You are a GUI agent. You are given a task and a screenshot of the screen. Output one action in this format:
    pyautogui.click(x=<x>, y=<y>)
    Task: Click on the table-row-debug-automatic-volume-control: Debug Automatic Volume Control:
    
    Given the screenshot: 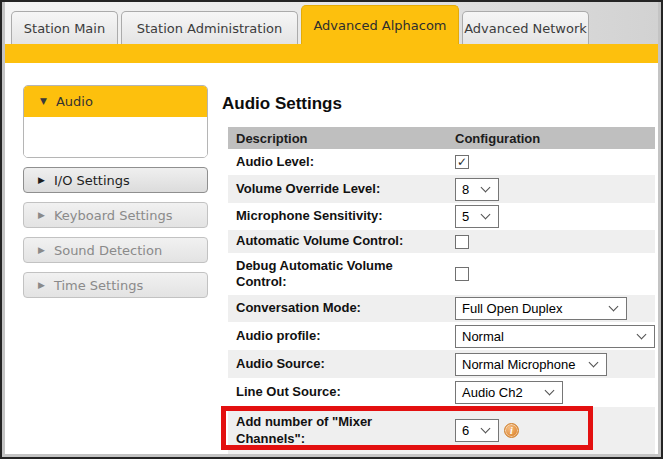 What is the action you would take?
    pyautogui.click(x=442, y=274)
    